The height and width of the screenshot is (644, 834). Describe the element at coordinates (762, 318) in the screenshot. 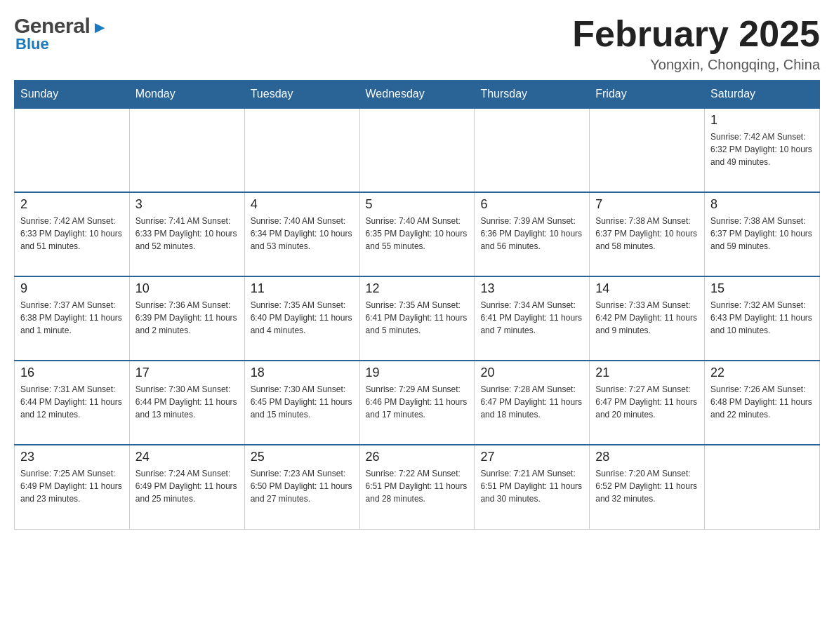

I see `day-info: Sunrise: 7:32 AM Sunset: 6:43 PM Dayligh…` at that location.